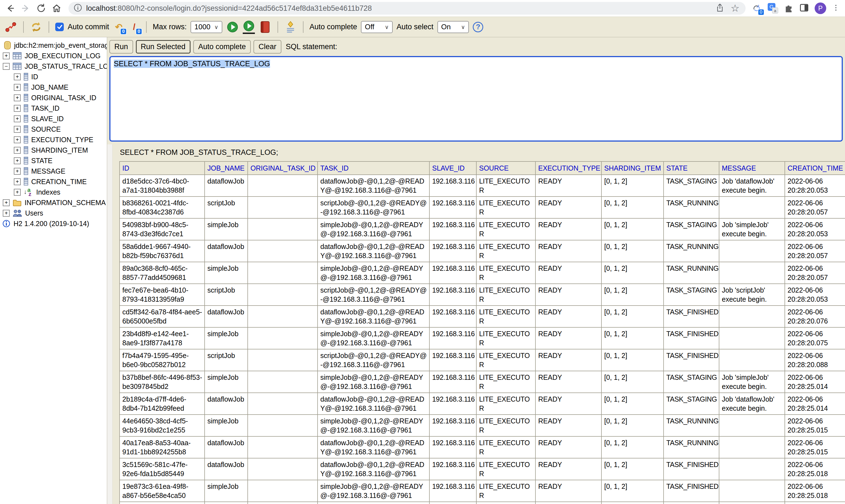  I want to click on auto-commit-checkbox, so click(60, 27).